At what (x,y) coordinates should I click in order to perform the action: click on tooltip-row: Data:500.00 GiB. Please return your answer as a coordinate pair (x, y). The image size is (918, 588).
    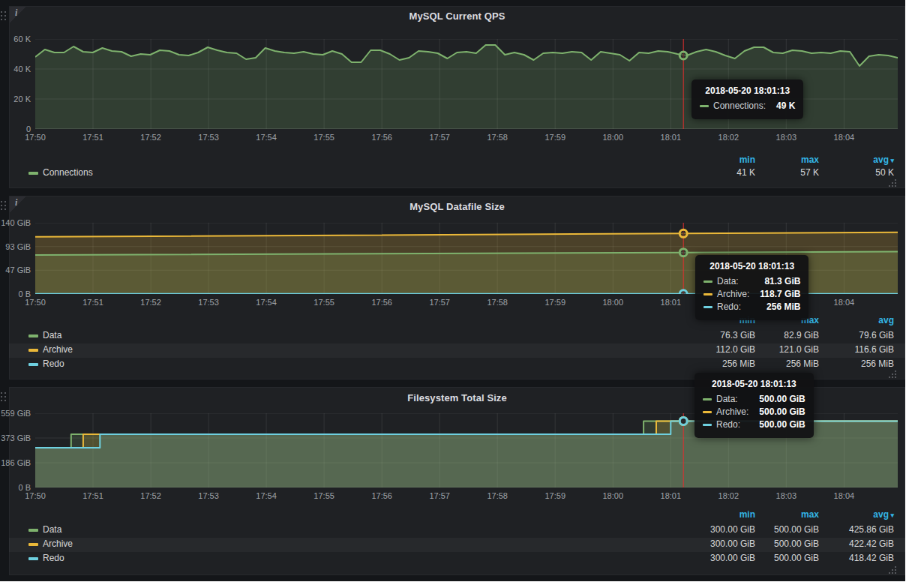
    Looking at the image, I should click on (754, 399).